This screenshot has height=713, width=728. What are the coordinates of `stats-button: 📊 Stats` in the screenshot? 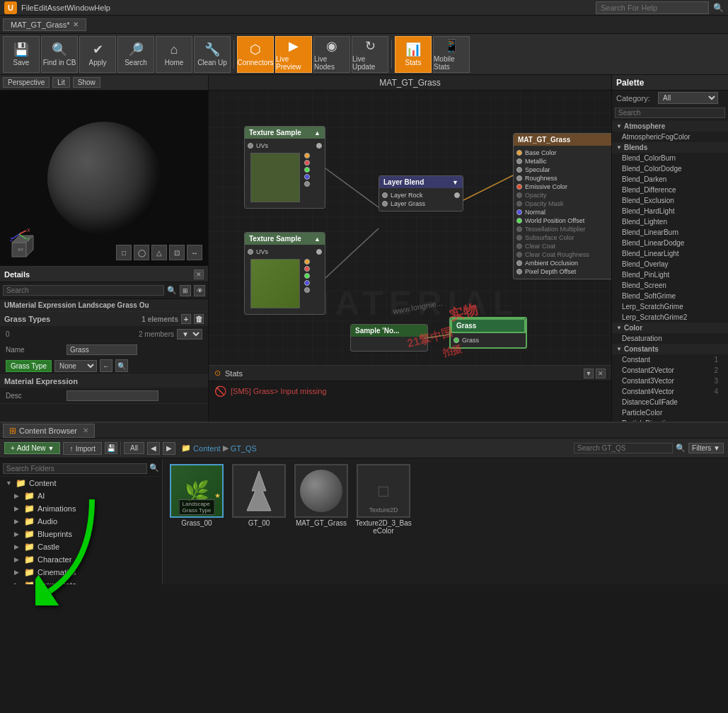 It's located at (413, 54).